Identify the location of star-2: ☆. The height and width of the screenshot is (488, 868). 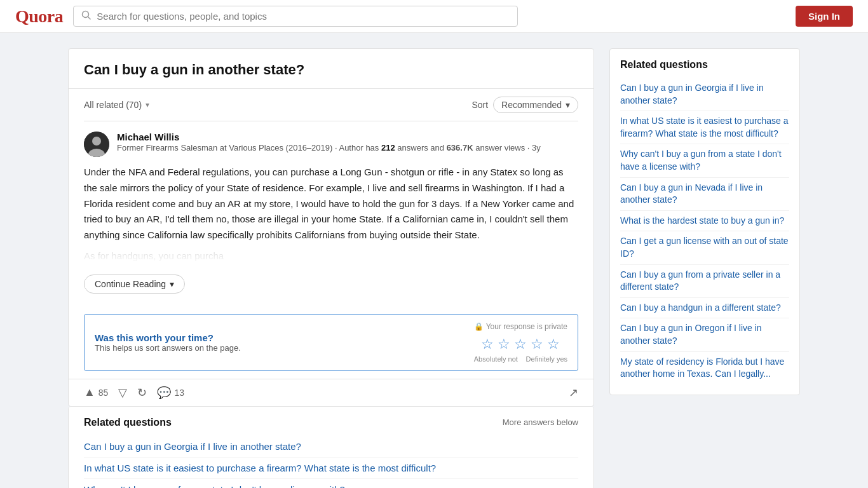
(504, 344).